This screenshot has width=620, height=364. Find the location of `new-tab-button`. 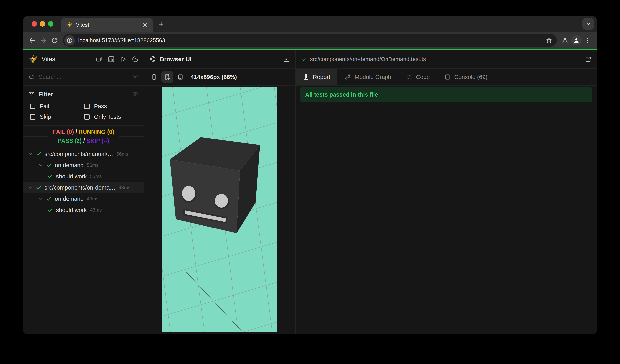

new-tab-button is located at coordinates (161, 24).